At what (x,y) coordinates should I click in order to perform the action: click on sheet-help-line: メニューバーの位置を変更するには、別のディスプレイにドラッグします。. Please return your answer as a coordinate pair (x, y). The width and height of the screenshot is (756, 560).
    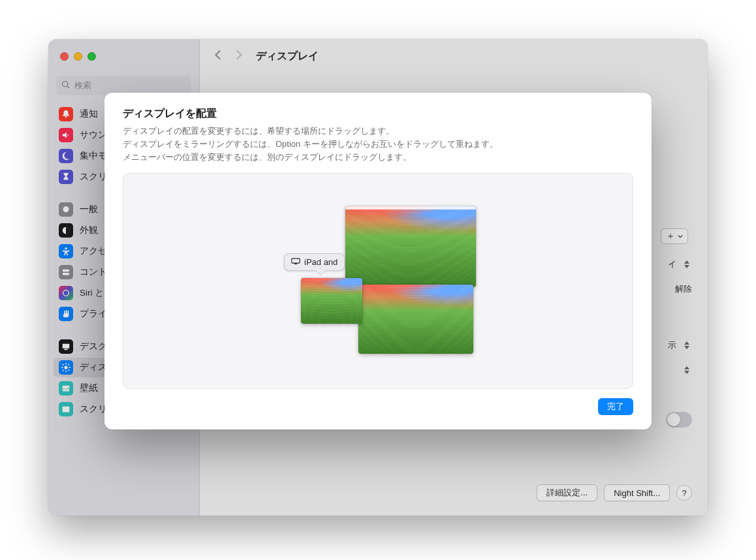
    Looking at the image, I should click on (378, 157).